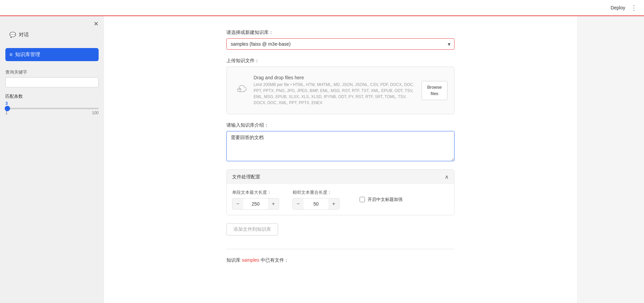 This screenshot has width=644, height=303. Describe the element at coordinates (52, 103) in the screenshot. I see `match-count-value: 3` at that location.